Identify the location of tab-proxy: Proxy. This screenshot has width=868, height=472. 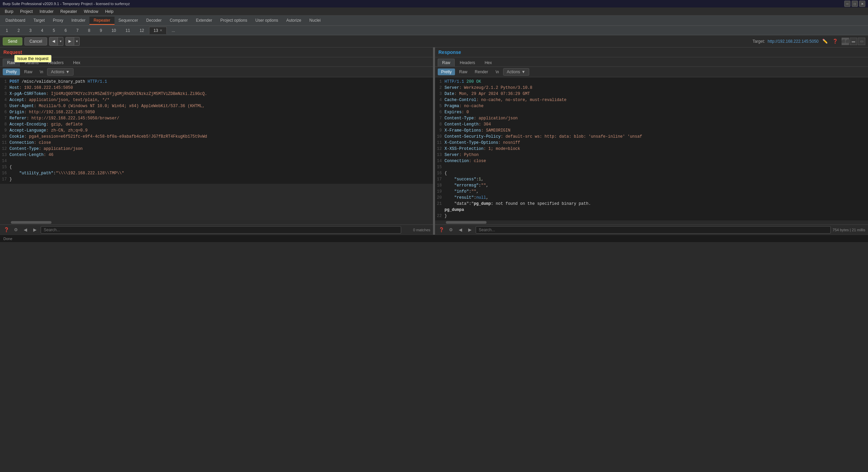
(58, 21).